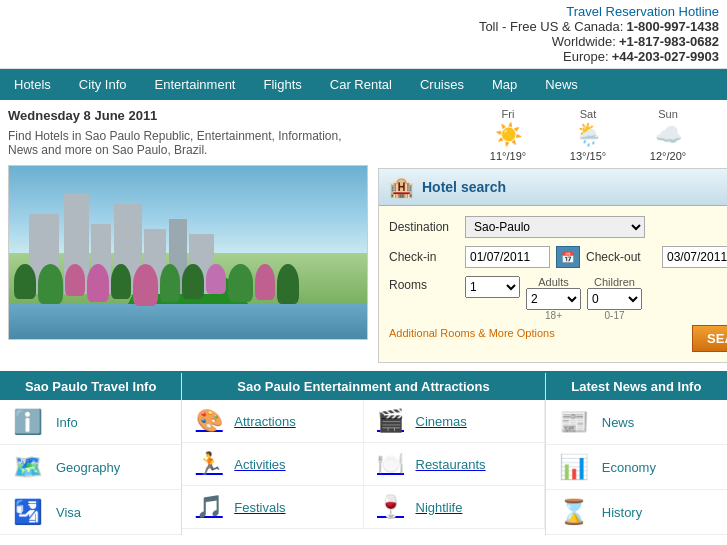 Image resolution: width=727 pixels, height=545 pixels. Describe the element at coordinates (574, 467) in the screenshot. I see `economy-icon: 📊` at that location.